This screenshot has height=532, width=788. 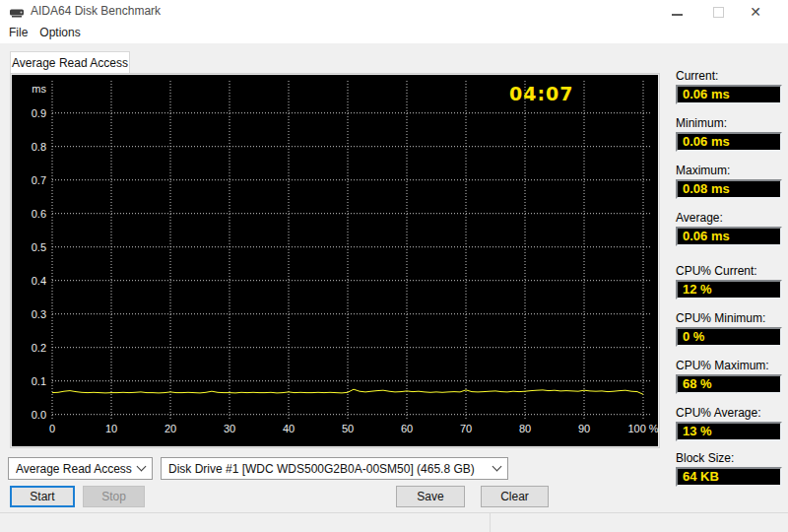 I want to click on stat-item: Current: 0.06 ms, so click(x=729, y=87).